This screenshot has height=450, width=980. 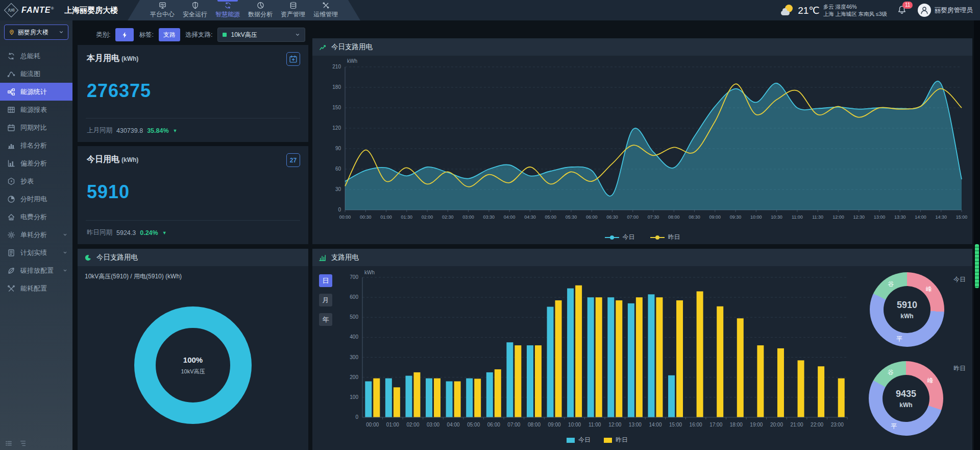 What do you see at coordinates (513, 425) in the screenshot?
I see `svg-text: 07:00` at bounding box center [513, 425].